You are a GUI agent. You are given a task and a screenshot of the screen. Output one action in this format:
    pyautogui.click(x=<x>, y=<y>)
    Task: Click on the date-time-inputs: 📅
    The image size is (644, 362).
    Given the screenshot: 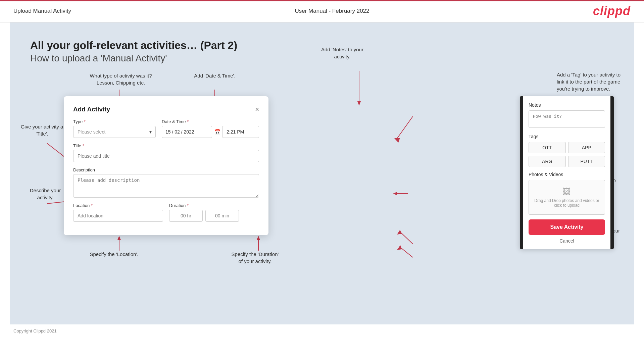 What is the action you would take?
    pyautogui.click(x=210, y=132)
    